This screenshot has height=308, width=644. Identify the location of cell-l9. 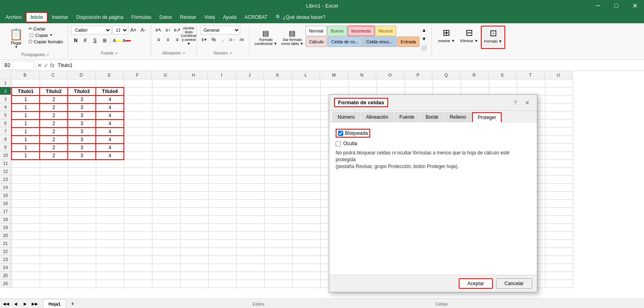
(306, 148).